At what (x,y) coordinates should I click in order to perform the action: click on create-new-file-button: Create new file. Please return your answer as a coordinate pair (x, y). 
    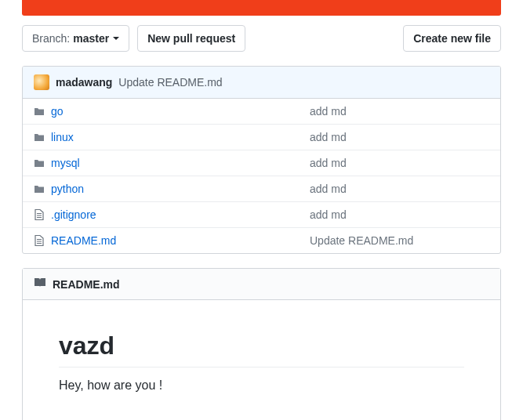
    Looking at the image, I should click on (452, 38).